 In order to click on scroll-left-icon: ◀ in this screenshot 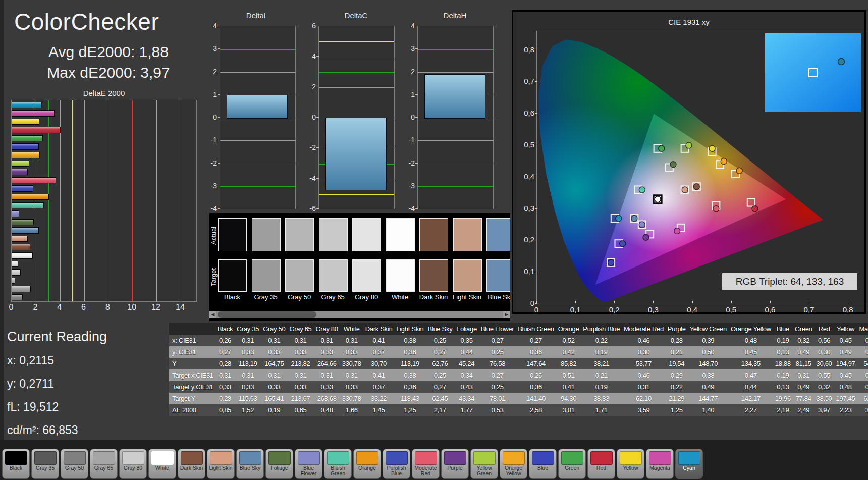, I will do `click(213, 315)`.